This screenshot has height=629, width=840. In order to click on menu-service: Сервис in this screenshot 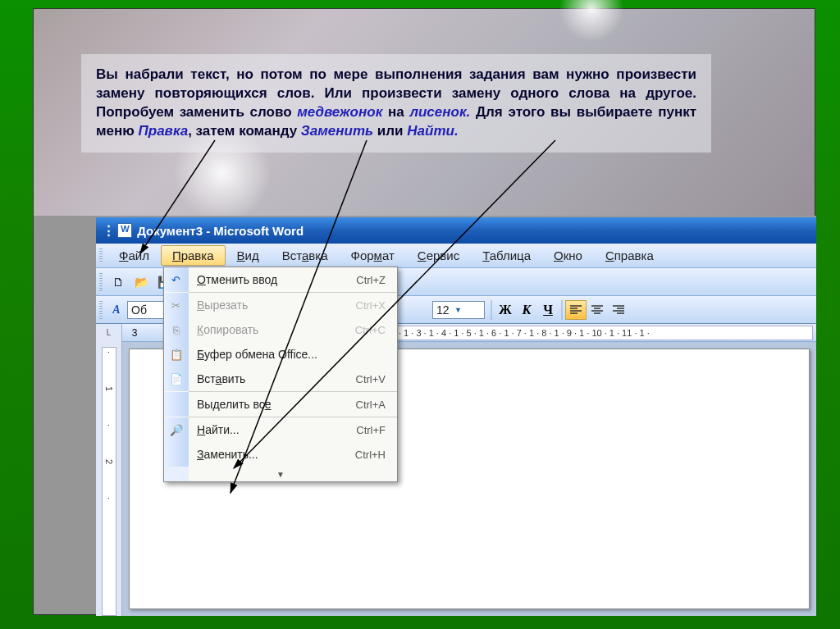, I will do `click(438, 256)`.